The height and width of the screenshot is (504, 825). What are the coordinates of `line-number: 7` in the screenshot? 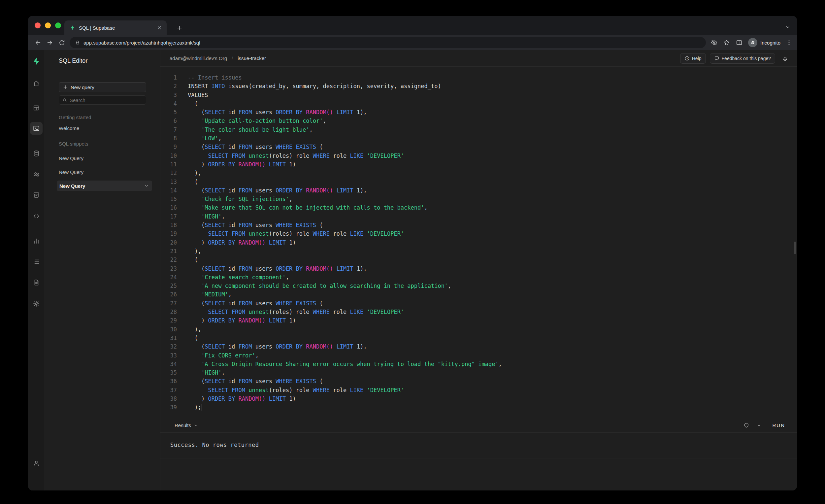 It's located at (169, 130).